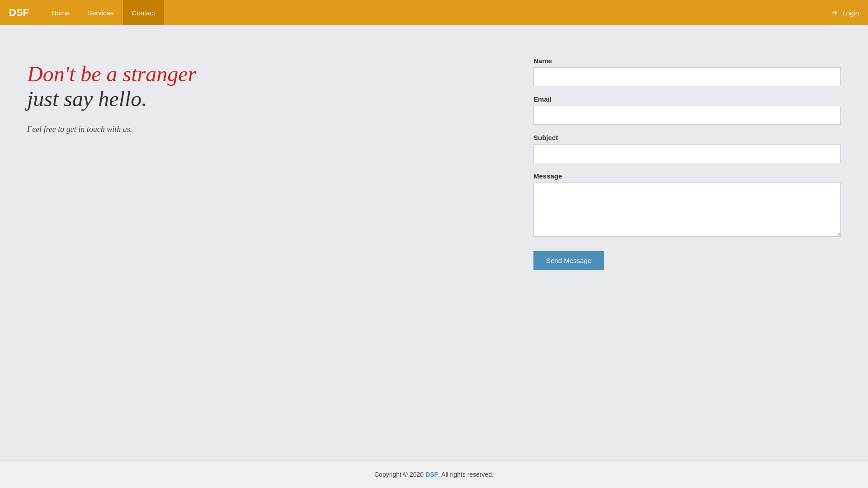  I want to click on message-label: Message, so click(687, 176).